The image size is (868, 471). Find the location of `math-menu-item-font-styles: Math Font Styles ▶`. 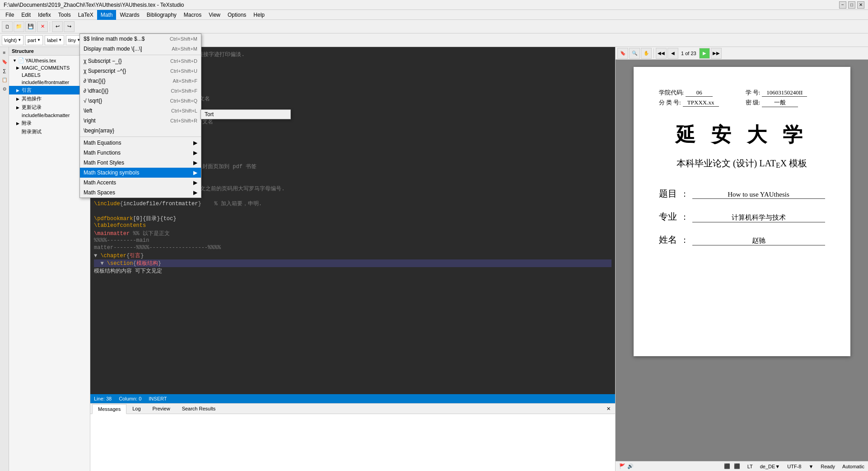

math-menu-item-font-styles: Math Font Styles ▶ is located at coordinates (140, 163).